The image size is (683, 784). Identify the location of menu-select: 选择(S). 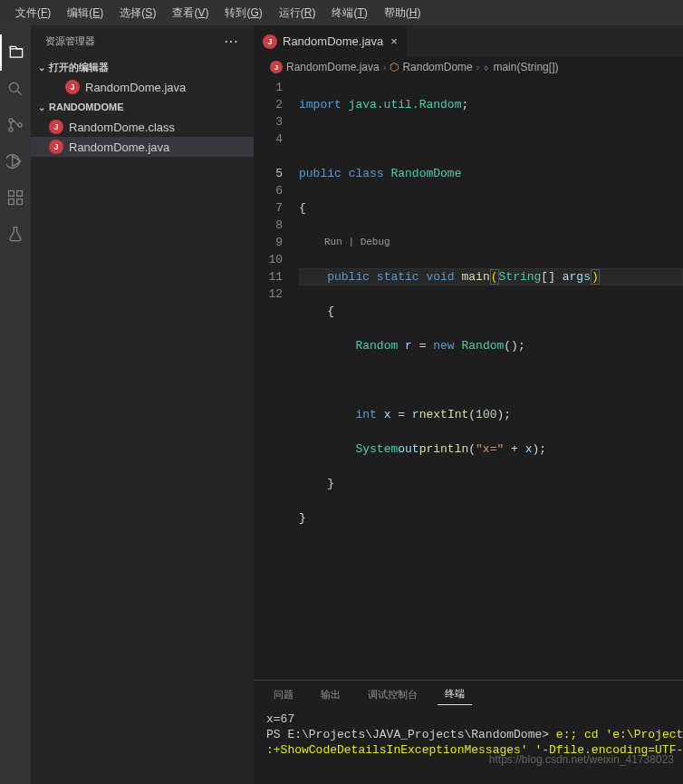
(138, 13).